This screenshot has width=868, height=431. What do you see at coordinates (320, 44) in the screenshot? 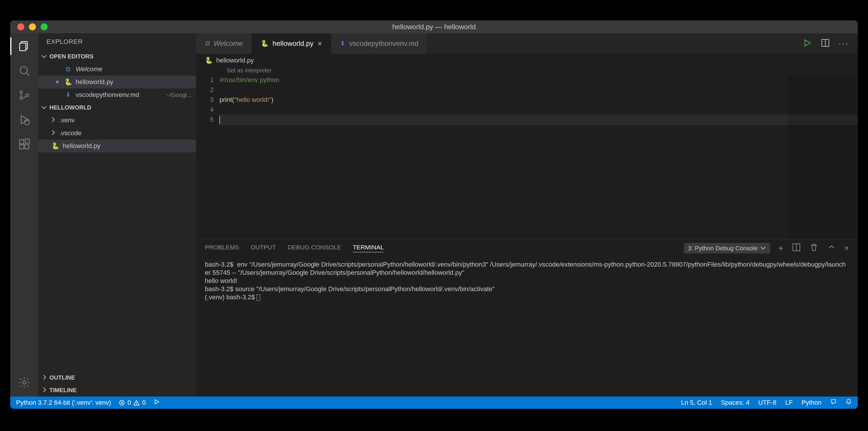
I see `close-tab-icon: ×` at bounding box center [320, 44].